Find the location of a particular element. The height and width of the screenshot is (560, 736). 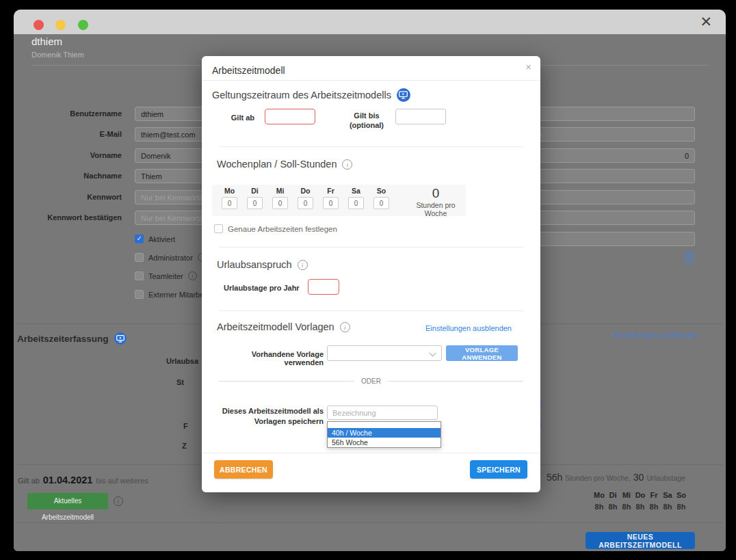

vacation-days-label: Urlaubstage is located at coordinates (666, 478).